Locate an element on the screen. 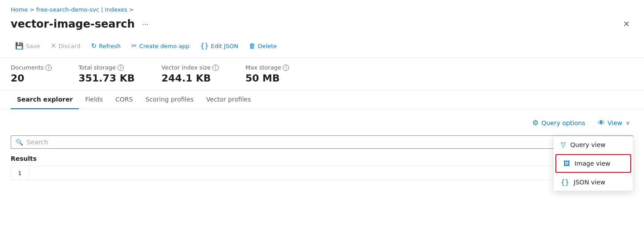  table-row: 1 is located at coordinates (322, 173).